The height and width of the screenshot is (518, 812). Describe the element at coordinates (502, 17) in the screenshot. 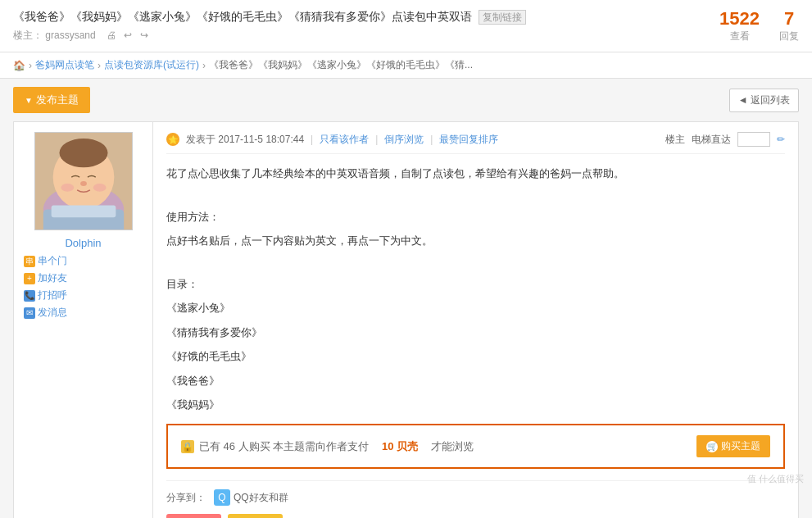

I see `copy-link-button: 复制链接` at that location.